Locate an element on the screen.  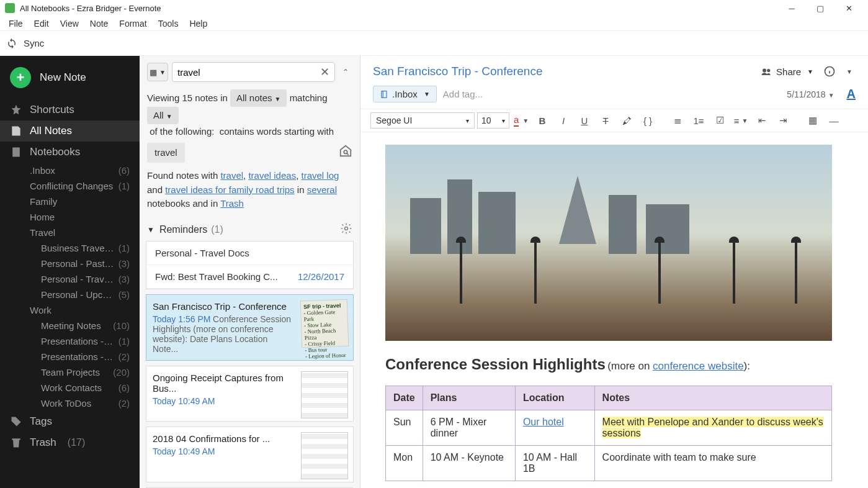
search-collapse-toggle: ⌃ is located at coordinates (346, 72).